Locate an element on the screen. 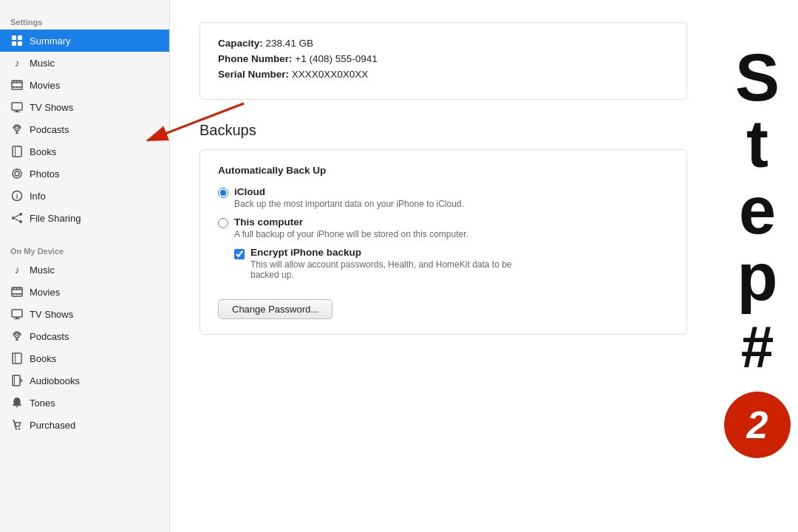 The image size is (798, 532). device-info-box: Capacity: 238.41 GB Phone Number: +1 (40… is located at coordinates (443, 61).